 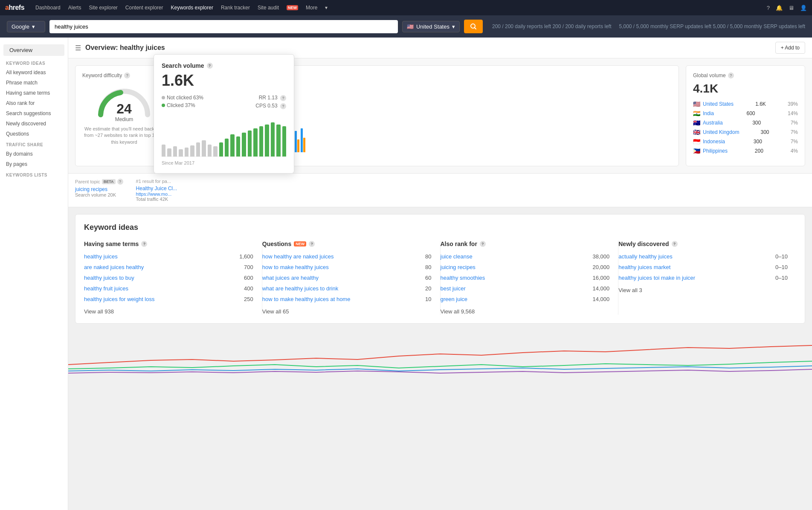 What do you see at coordinates (347, 278) in the screenshot?
I see `ki-row: what juices are healthy 60` at bounding box center [347, 278].